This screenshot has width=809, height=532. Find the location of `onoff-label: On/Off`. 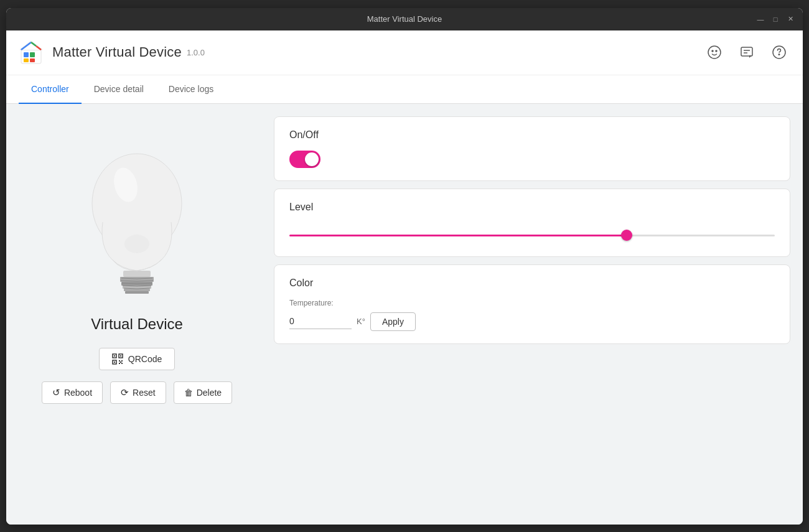

onoff-label: On/Off is located at coordinates (532, 135).